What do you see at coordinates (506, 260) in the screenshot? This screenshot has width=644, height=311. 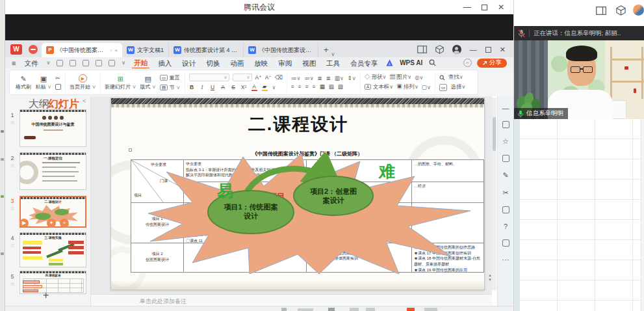 I see `more-icon: ⋯` at bounding box center [506, 260].